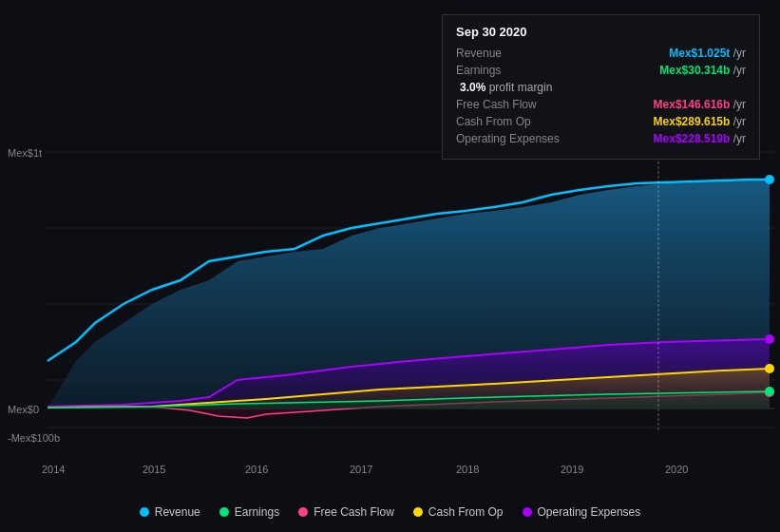  Describe the element at coordinates (479, 53) in the screenshot. I see `tooltip-label-revenue: Revenue` at that location.